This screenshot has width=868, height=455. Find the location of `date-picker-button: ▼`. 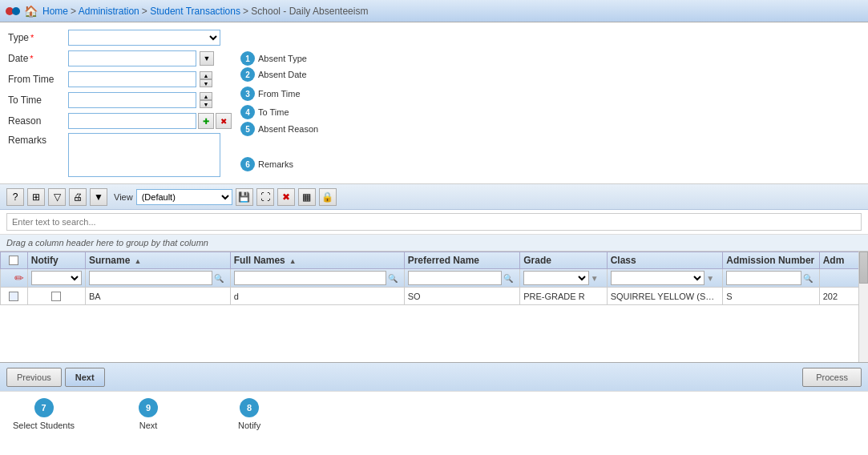

date-picker-button: ▼ is located at coordinates (207, 58).